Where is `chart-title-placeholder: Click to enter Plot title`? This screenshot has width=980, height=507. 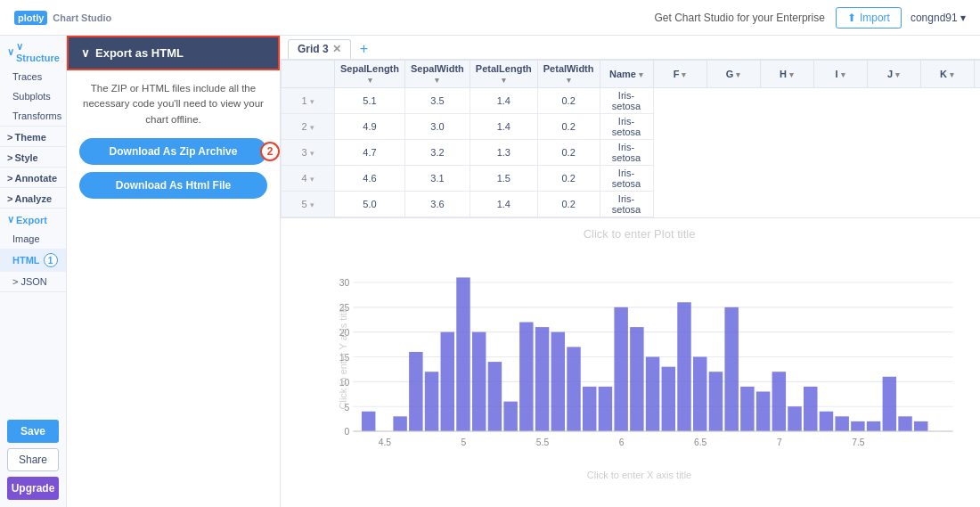 chart-title-placeholder: Click to enter Plot title is located at coordinates (640, 233).